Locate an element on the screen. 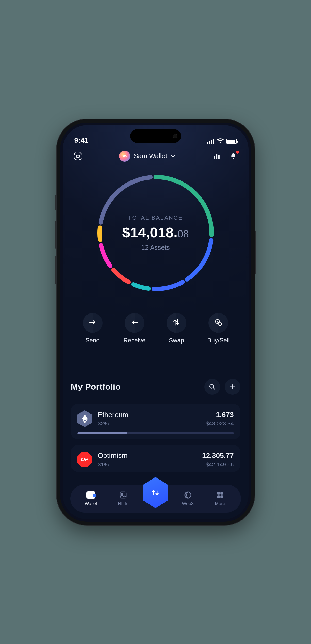  notifications-button is located at coordinates (233, 156).